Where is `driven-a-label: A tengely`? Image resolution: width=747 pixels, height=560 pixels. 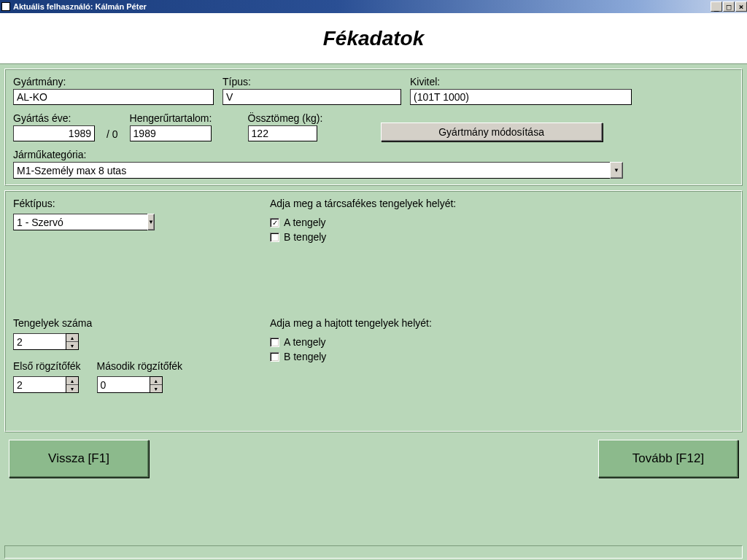
driven-a-label: A tengely is located at coordinates (305, 342).